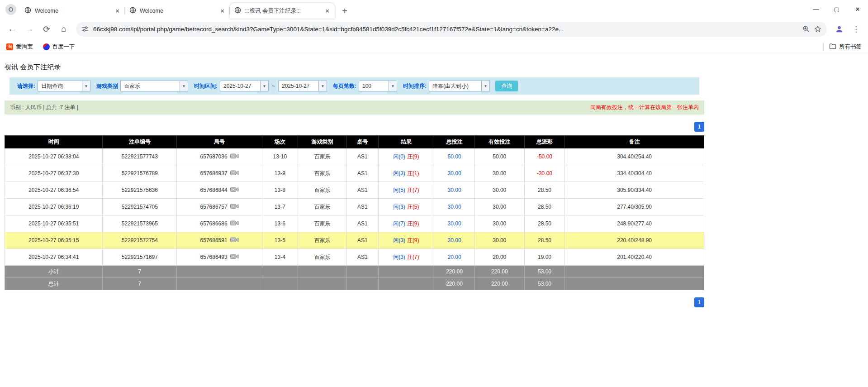 This screenshot has width=868, height=387. Describe the element at coordinates (455, 157) in the screenshot. I see `total-bet-link: 50.00` at that location.